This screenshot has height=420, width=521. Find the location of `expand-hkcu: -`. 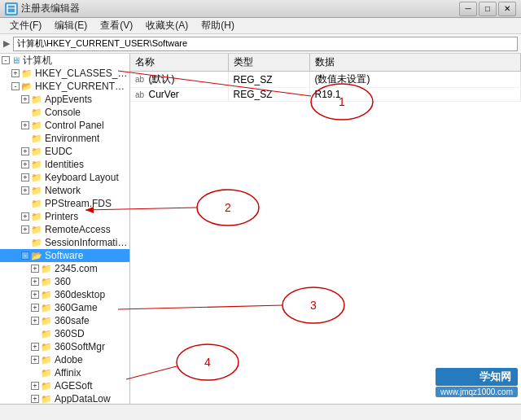

expand-hkcu: - is located at coordinates (15, 86).